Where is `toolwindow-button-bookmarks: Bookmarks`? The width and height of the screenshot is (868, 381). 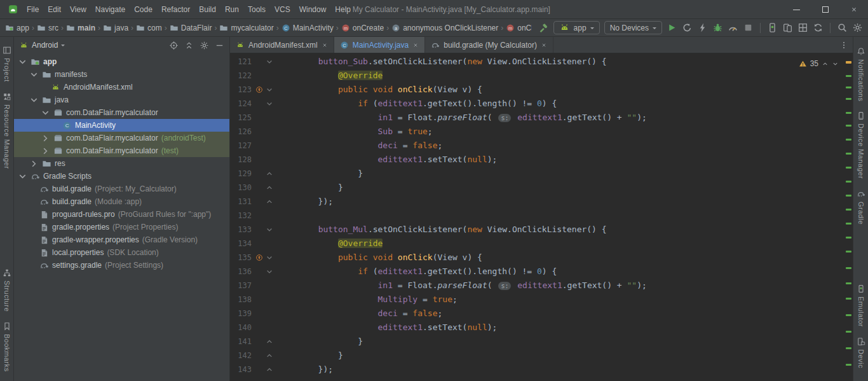 toolwindow-button-bookmarks: Bookmarks is located at coordinates (7, 347).